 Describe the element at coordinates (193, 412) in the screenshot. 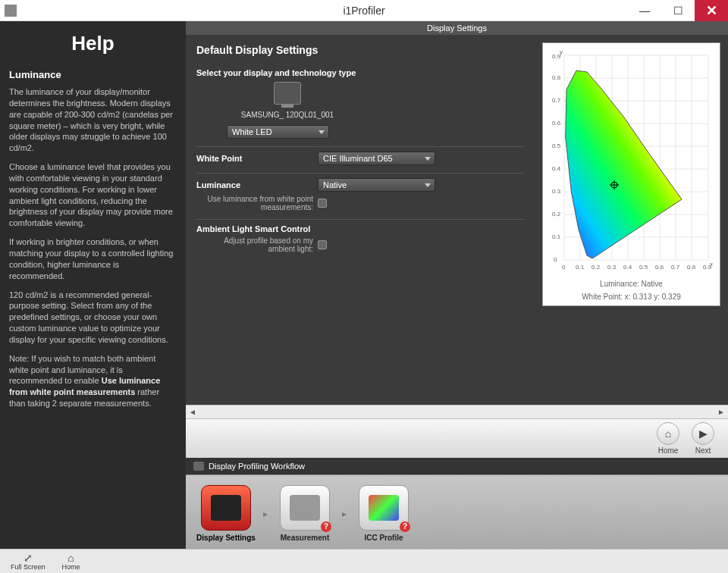

I see `scroll-left-icon: ◄` at that location.